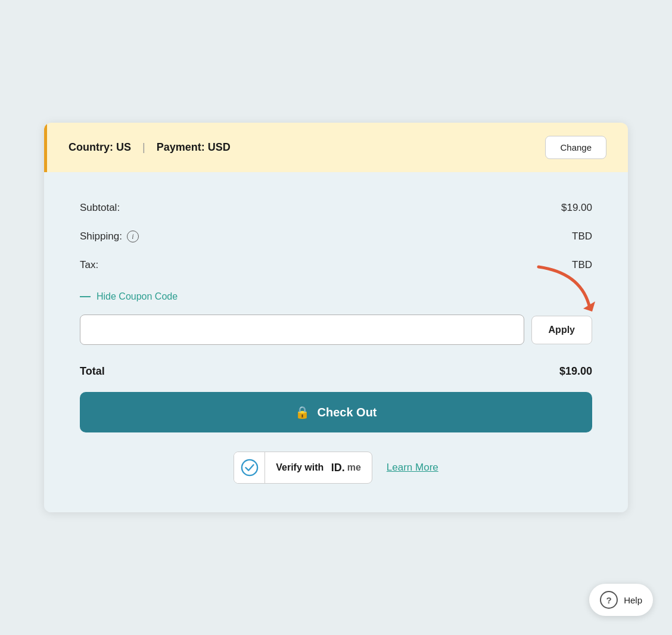 This screenshot has width=672, height=635. Describe the element at coordinates (85, 297) in the screenshot. I see `coupon-dash: —` at that location.